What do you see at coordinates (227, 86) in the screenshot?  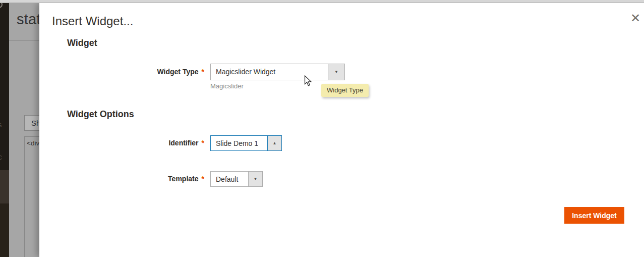 I see `widget-type-note: Magicslider` at bounding box center [227, 86].